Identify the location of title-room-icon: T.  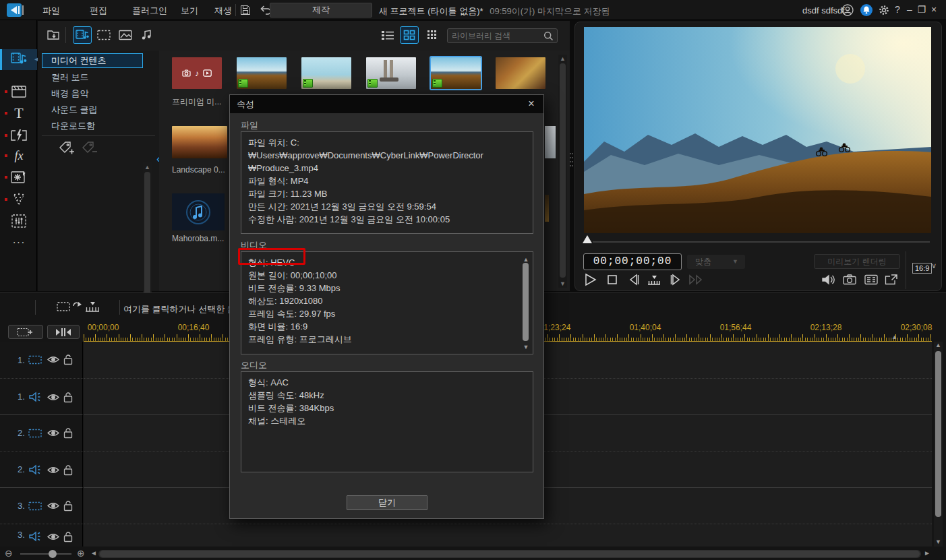
(19, 113).